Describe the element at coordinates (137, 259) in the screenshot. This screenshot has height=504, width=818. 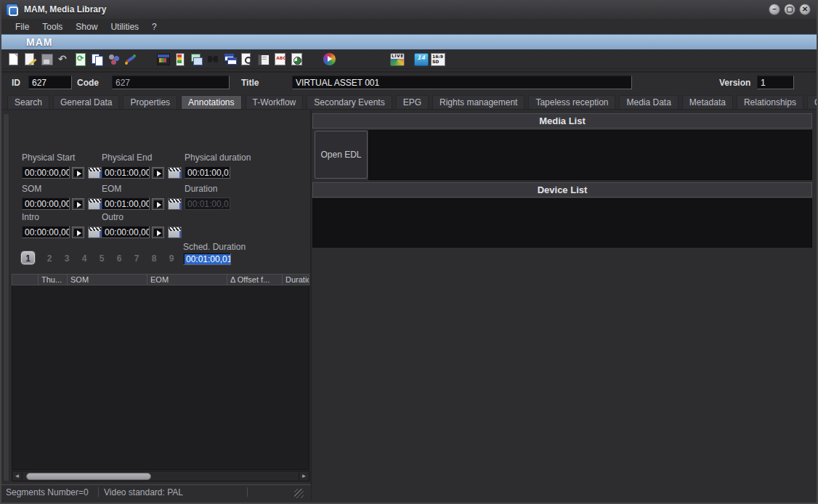
I see `segment-page-7: 7` at that location.